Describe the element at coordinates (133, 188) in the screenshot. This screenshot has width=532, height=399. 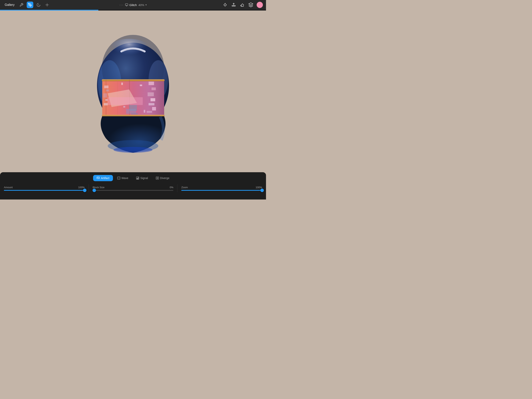
I see `sliders-row: Amount 100% Block Size 0%` at that location.